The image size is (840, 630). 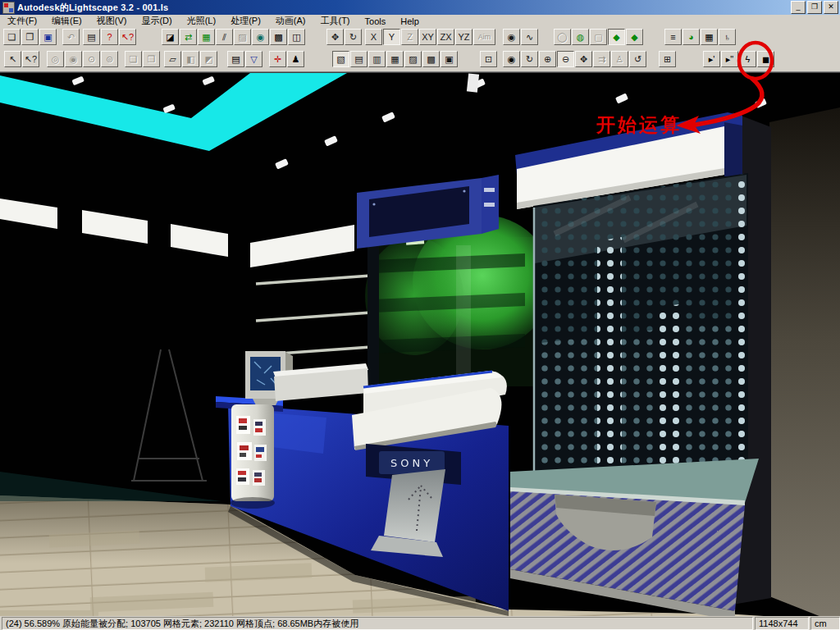 I want to click on opening-icon: ▱, so click(x=172, y=59).